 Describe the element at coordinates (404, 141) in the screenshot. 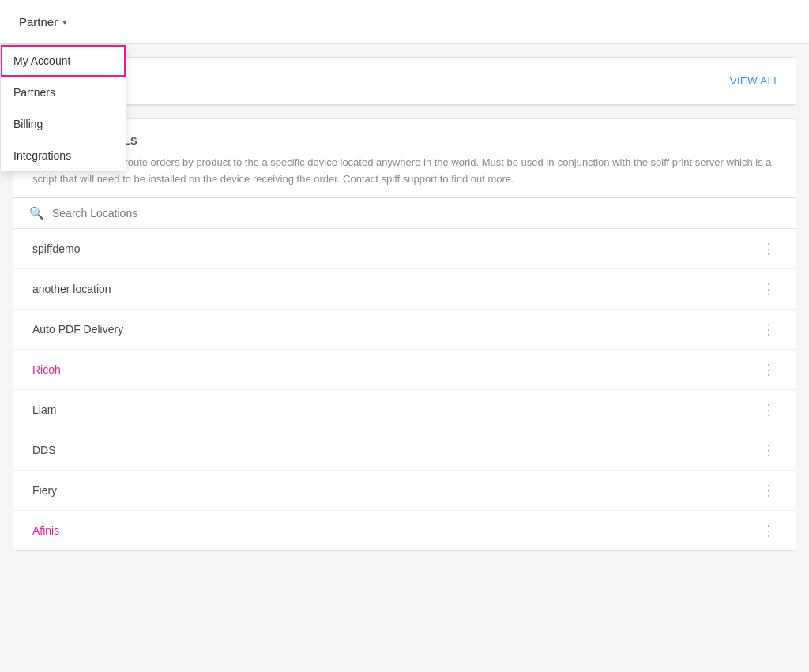

I see `section-title: LOCATION DETAILS` at that location.